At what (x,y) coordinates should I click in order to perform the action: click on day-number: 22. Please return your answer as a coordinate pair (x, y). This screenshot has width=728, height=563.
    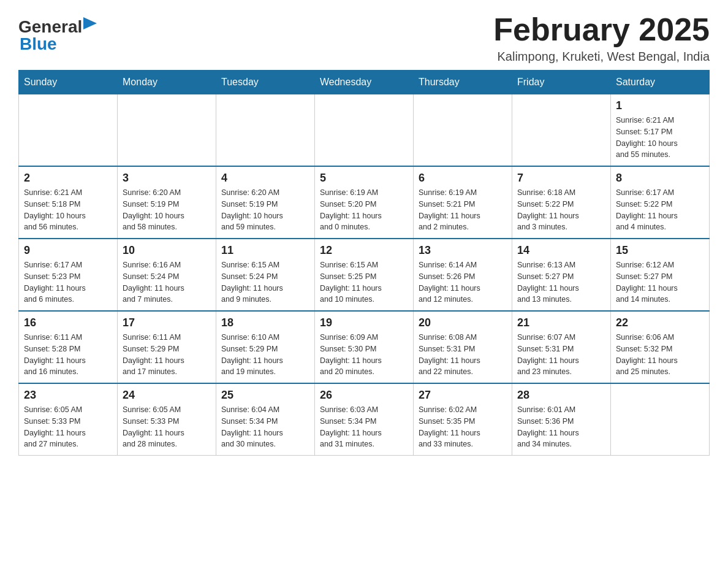
    Looking at the image, I should click on (660, 323).